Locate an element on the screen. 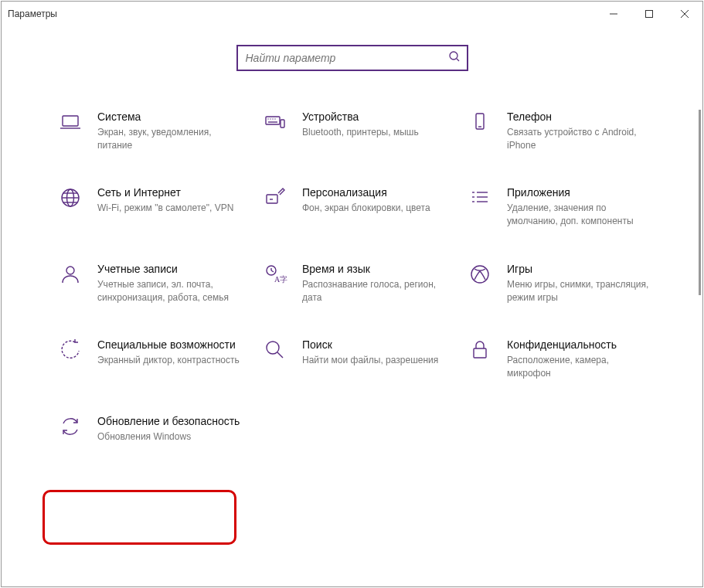 This screenshot has width=704, height=588. tile-title: Время и язык is located at coordinates (376, 269).